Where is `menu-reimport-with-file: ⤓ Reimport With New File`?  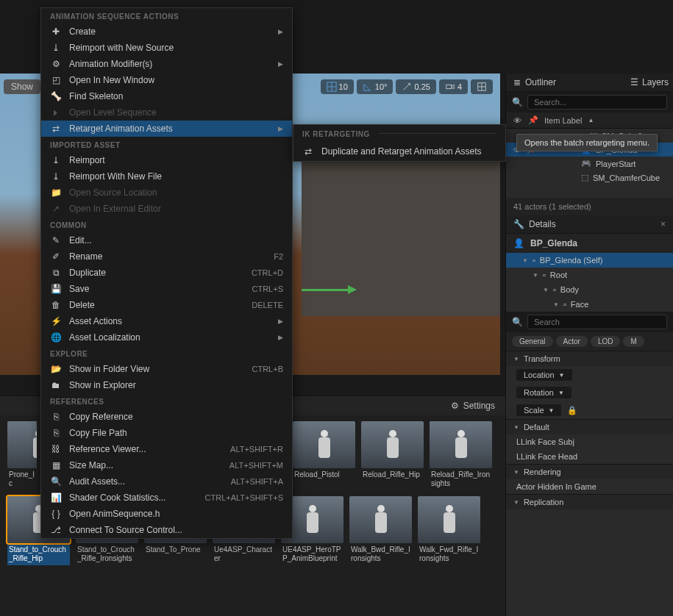
menu-reimport-with-file: ⤓ Reimport With New File is located at coordinates (166, 176).